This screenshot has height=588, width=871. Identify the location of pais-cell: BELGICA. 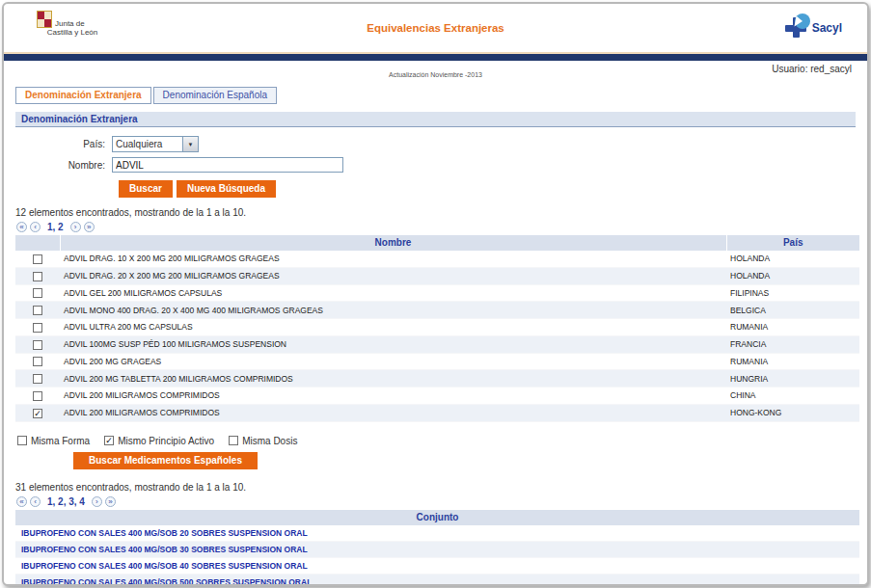
(793, 310).